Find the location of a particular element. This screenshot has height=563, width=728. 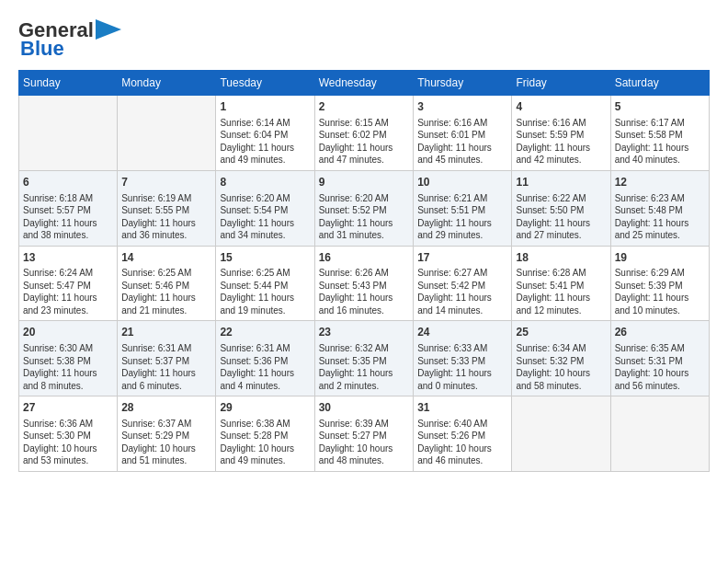

cell-content: Sunrise: 6:20 AM Sunset: 5:52 PM Dayligh… is located at coordinates (364, 217).